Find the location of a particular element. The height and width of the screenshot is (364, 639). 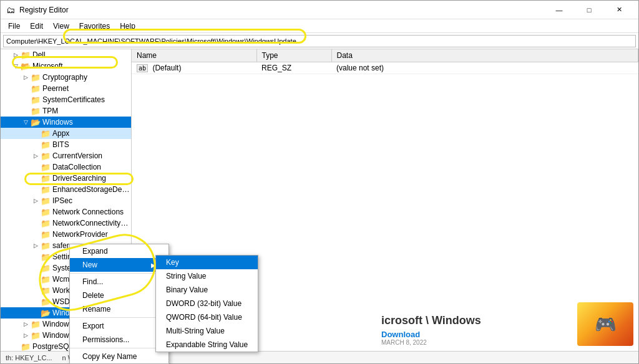

window-title: Registry Editor is located at coordinates (282, 10).